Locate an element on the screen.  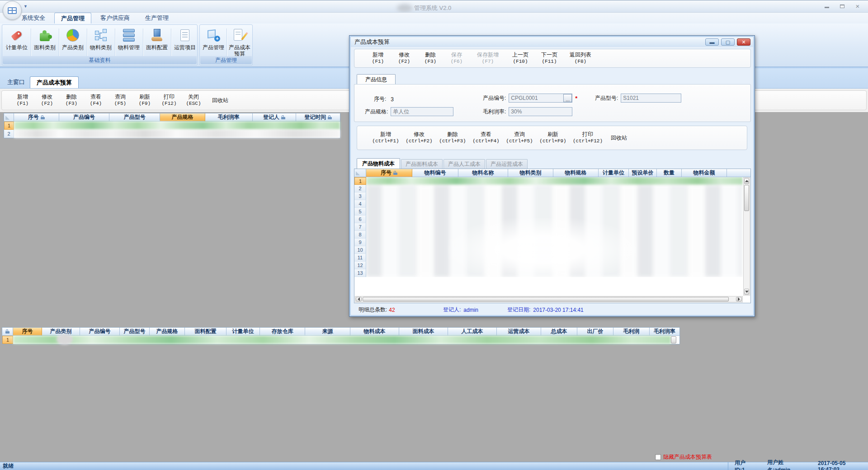
detail-edit-button: 修改(ctrl+F2) is located at coordinates (419, 138).